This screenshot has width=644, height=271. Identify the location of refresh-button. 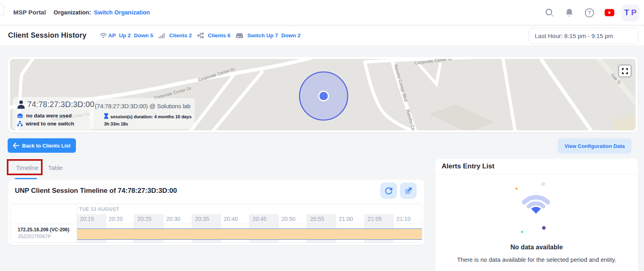
(389, 191).